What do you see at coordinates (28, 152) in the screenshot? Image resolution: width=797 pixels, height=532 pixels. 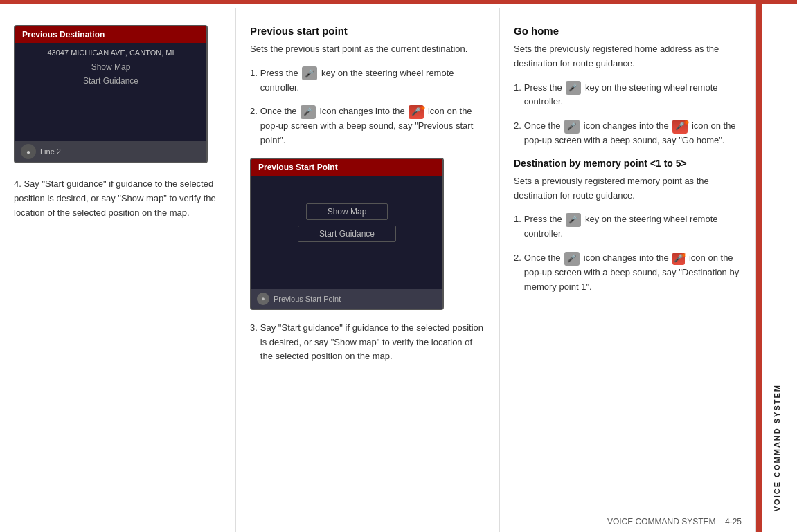 I see `screen-footer-icon: ●` at bounding box center [28, 152].